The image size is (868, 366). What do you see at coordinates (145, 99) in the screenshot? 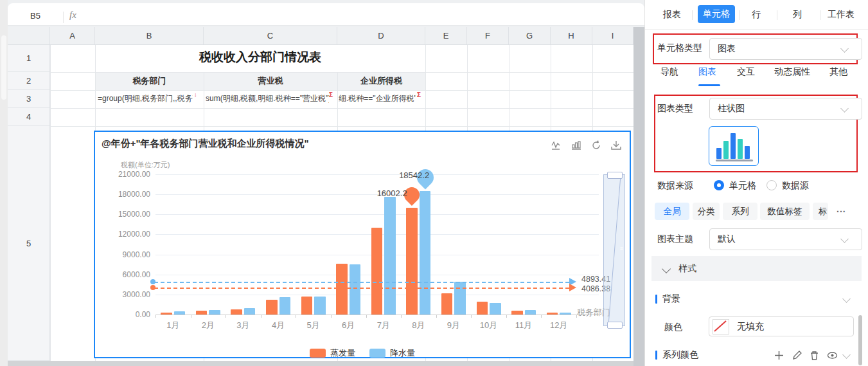
I see `formula-cell-b3: =group(明细,税务部门,,税务部` at bounding box center [145, 99].